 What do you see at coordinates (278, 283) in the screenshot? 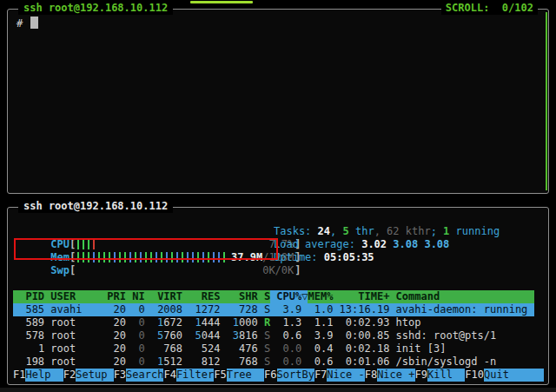
I see `htop-tabs: MainI/O` at bounding box center [278, 283].